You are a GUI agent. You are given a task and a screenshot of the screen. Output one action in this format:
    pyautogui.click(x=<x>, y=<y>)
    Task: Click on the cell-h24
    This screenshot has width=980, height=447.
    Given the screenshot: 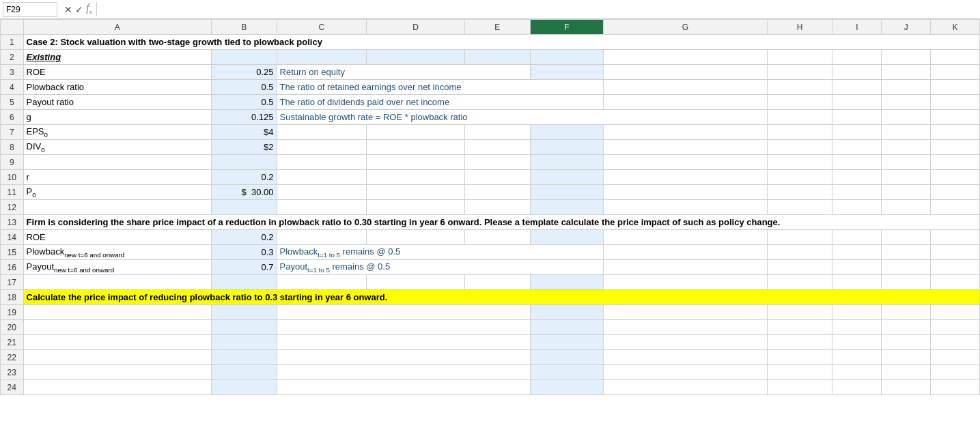 What is the action you would take?
    pyautogui.click(x=800, y=388)
    